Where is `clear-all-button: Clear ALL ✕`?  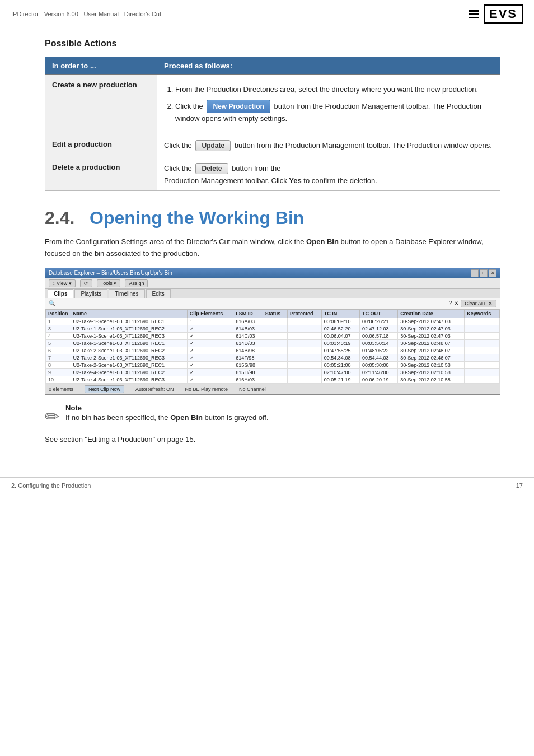 clear-all-button: Clear ALL ✕ is located at coordinates (479, 304).